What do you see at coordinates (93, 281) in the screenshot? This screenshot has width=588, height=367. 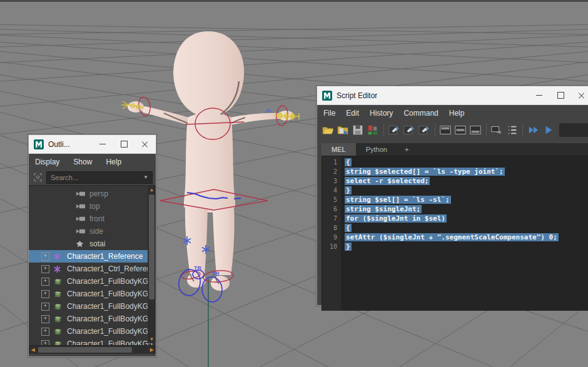 I see `outliner-row: + Character1_FullBodyKG` at bounding box center [93, 281].